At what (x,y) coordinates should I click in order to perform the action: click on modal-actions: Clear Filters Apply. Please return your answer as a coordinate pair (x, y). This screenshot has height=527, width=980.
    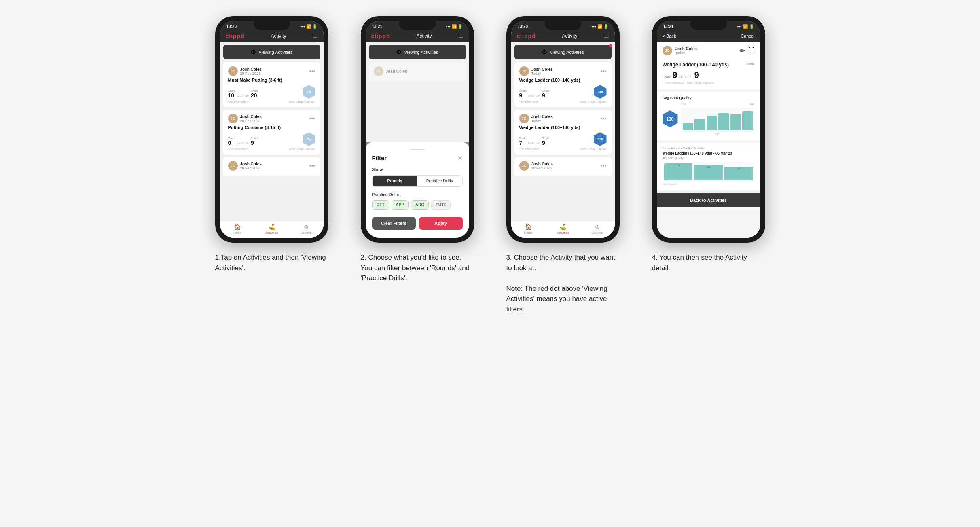
    Looking at the image, I should click on (417, 223).